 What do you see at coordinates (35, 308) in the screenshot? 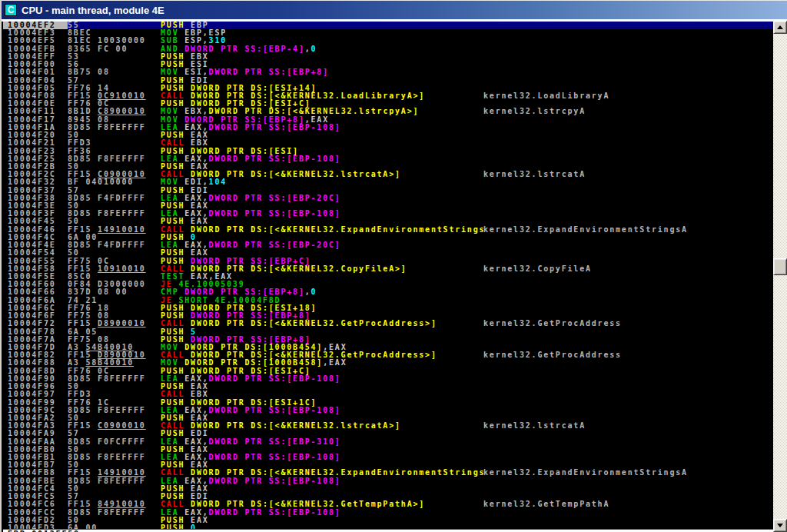
I see `address-cell: 10004F6C` at bounding box center [35, 308].